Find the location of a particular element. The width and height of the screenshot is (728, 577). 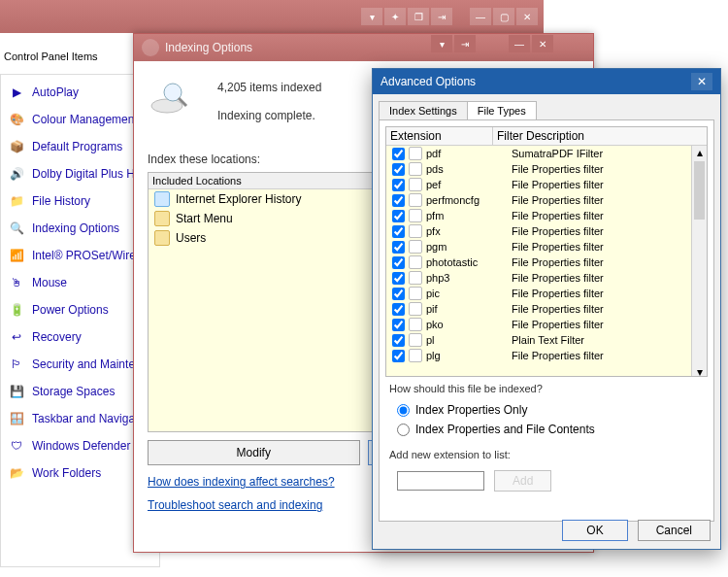

titlebar-btn: ✦ is located at coordinates (395, 17).